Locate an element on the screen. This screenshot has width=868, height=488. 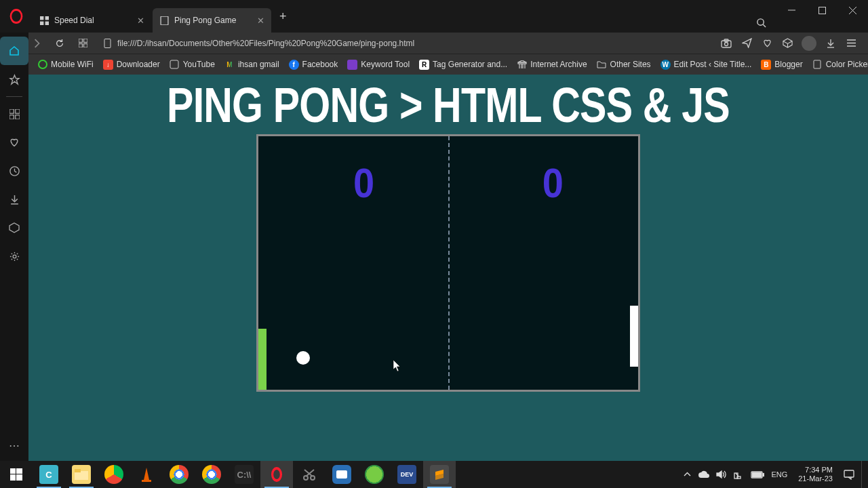
bookmark-other-sites: Other Sites is located at coordinates (624, 65).